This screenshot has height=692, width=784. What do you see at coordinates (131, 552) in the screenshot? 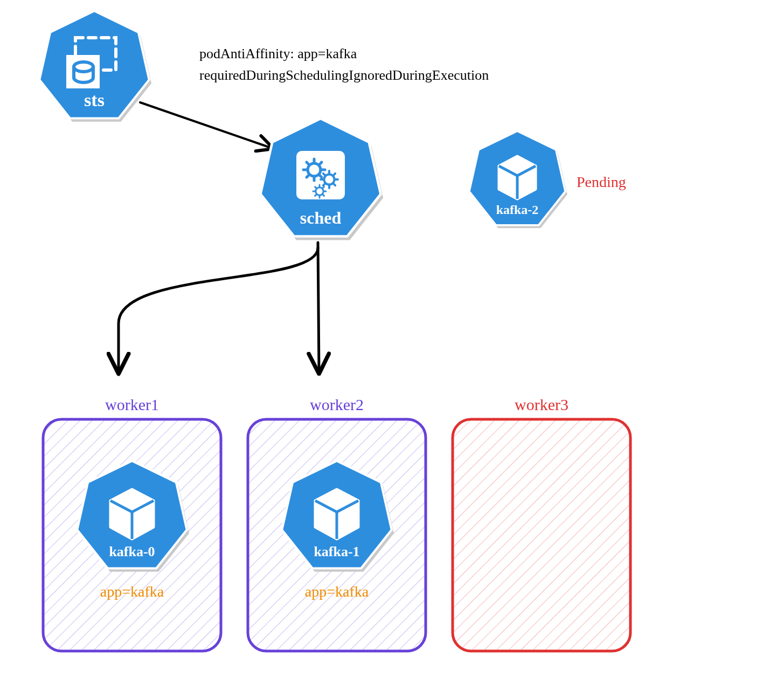
I see `kafka-0-label: kafka-0` at bounding box center [131, 552].